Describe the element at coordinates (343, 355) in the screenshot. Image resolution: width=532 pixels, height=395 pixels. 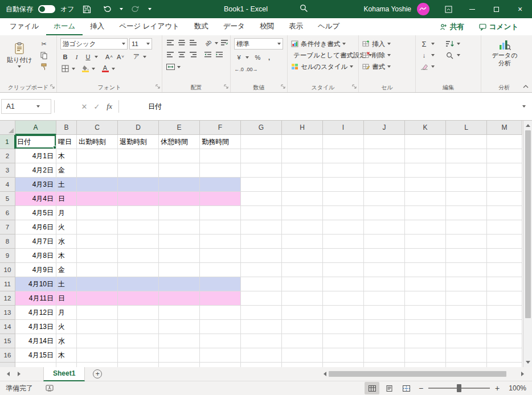
I see `cell-I16` at that location.